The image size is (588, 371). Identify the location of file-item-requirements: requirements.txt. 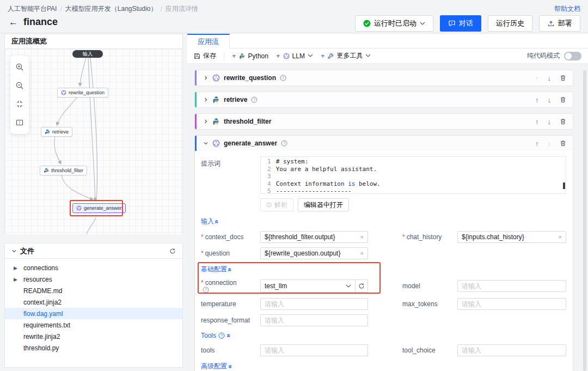
(94, 325).